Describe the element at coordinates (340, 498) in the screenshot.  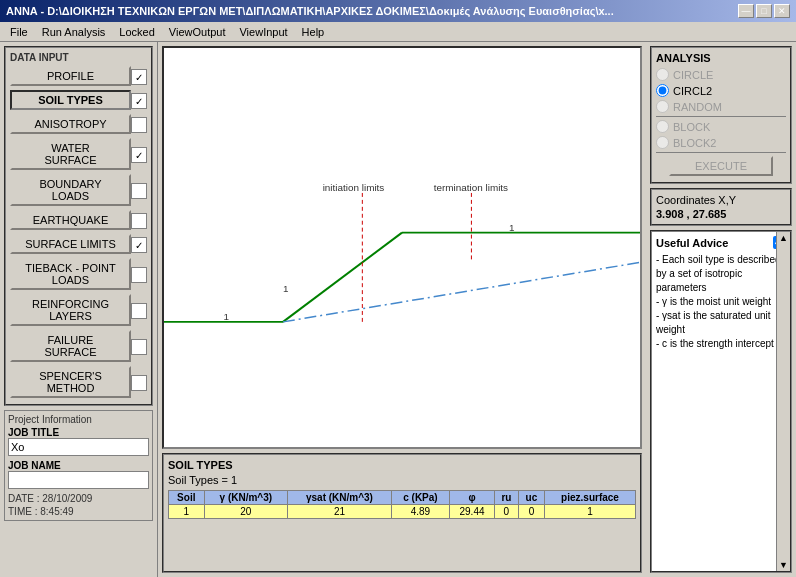
I see `col-gamma-sat: γsat (KN/m^3)` at that location.